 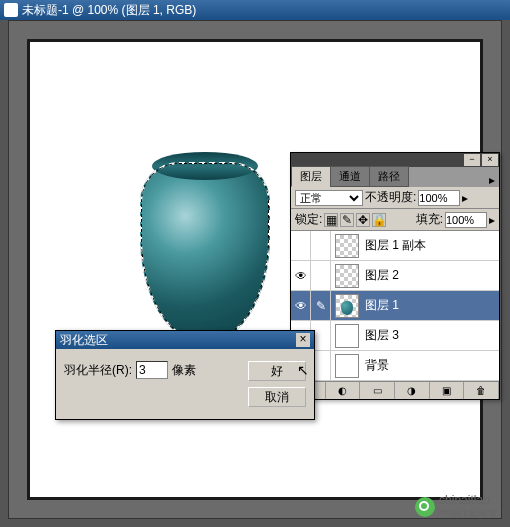 What do you see at coordinates (329, 198) in the screenshot?
I see `blend-mode-select: 正常` at bounding box center [329, 198].